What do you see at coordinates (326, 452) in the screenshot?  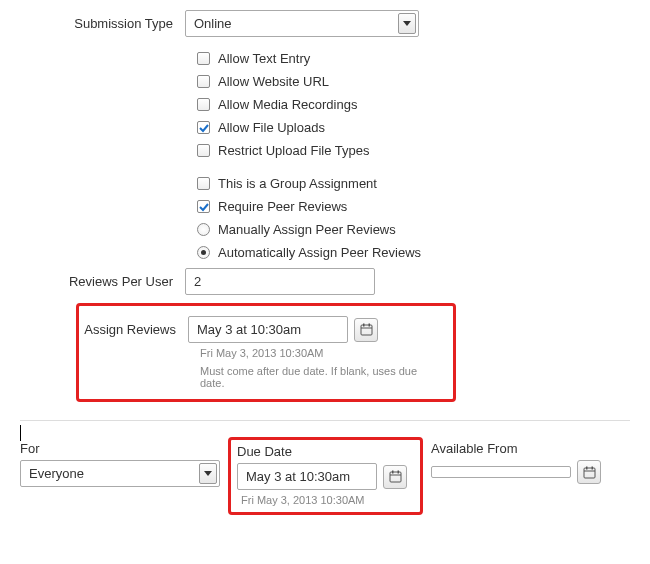 I see `due-date-label: Due Date` at bounding box center [326, 452].